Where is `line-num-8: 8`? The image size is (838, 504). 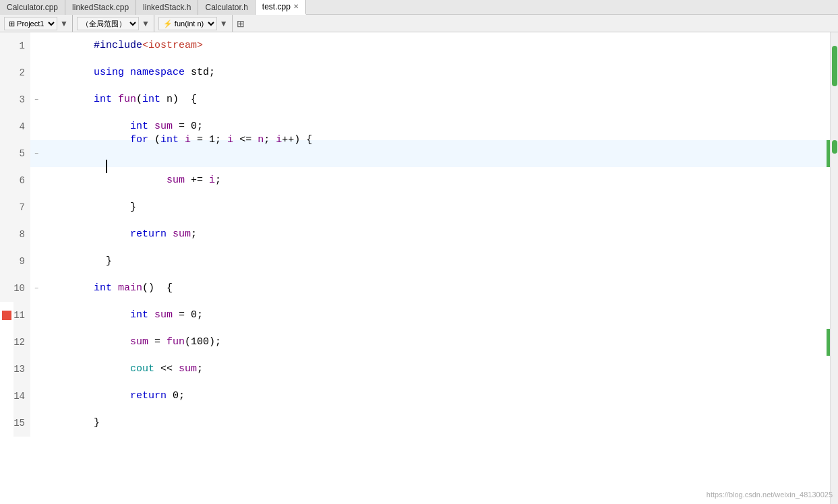
line-num-8: 8 is located at coordinates (15, 234).